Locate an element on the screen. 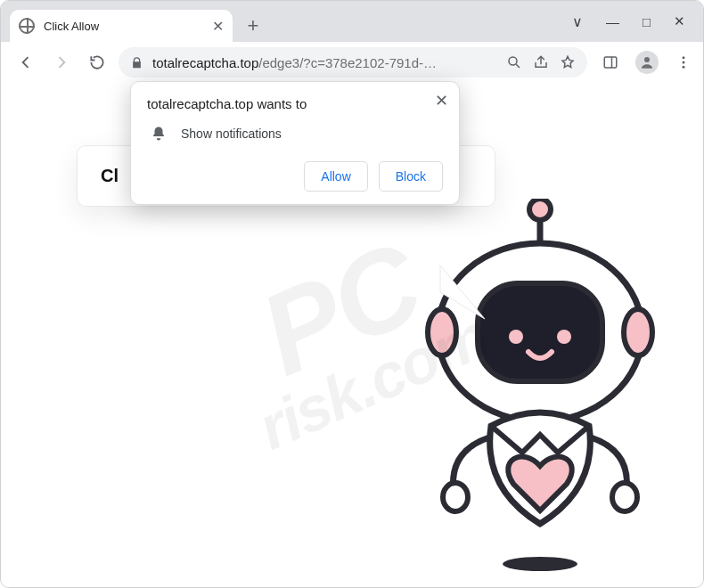 The width and height of the screenshot is (704, 588). kebab-menu-icon is located at coordinates (684, 62).